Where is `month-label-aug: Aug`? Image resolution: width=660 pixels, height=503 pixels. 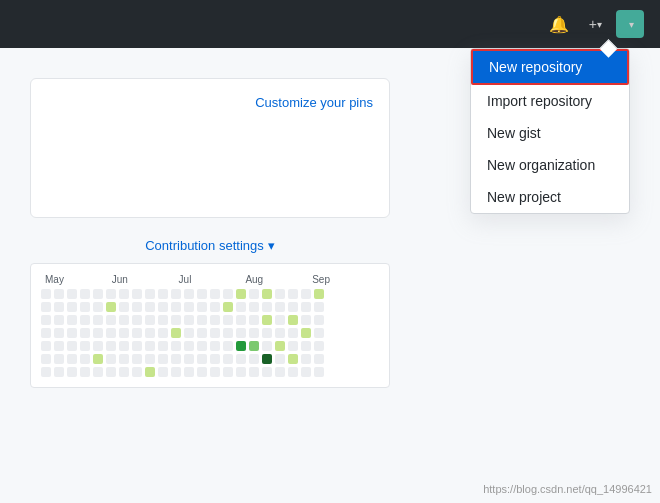
month-label-aug: Aug is located at coordinates (278, 280).